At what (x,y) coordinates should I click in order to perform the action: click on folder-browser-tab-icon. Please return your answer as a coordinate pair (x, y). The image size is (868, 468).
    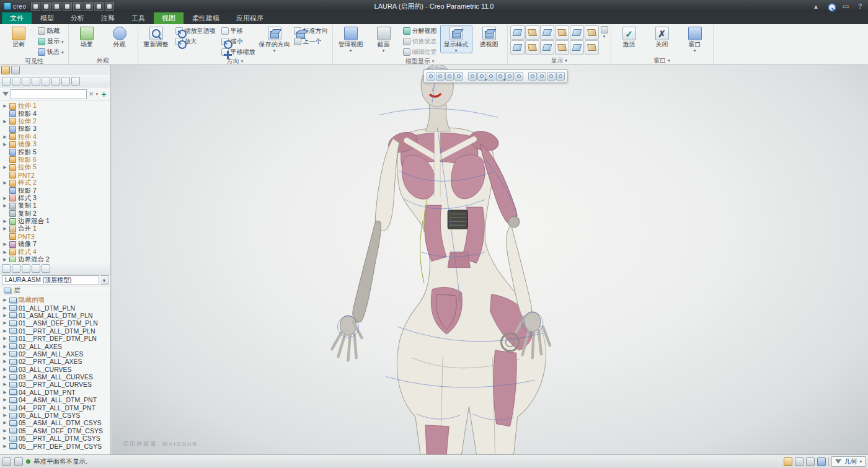
    Looking at the image, I should click on (16, 70).